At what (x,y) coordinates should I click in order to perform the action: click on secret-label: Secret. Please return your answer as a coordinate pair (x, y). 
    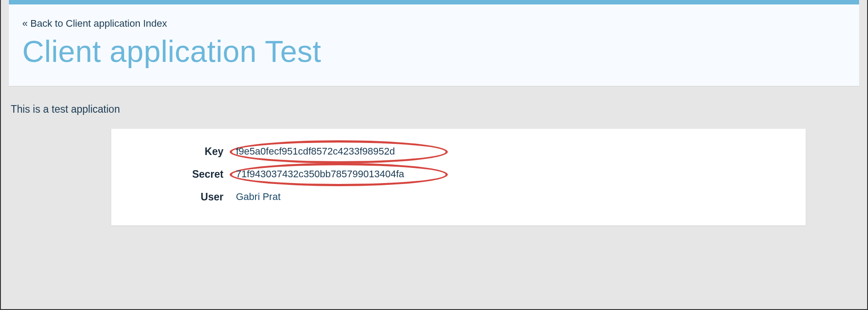
    Looking at the image, I should click on (183, 175).